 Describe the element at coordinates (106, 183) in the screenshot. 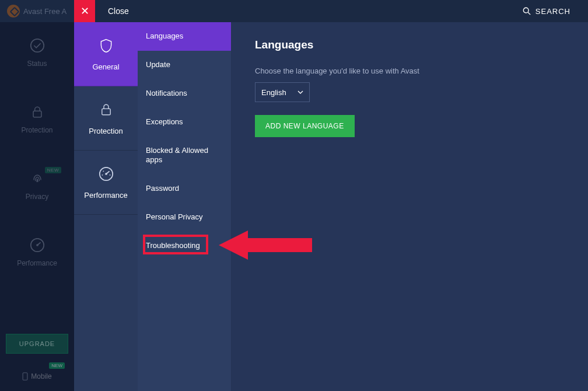

I see `settings-tab-performance: Performance` at that location.